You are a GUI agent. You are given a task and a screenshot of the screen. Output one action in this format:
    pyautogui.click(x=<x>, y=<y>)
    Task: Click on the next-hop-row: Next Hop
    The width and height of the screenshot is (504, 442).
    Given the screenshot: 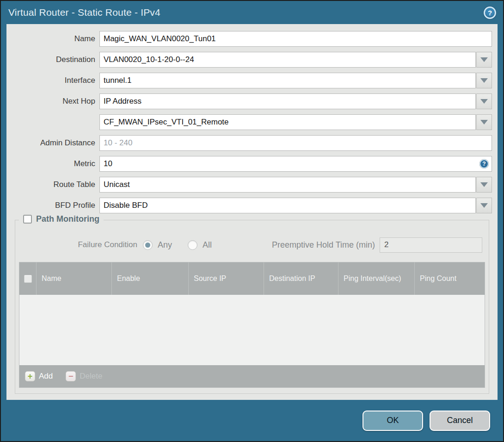 What is the action you would take?
    pyautogui.click(x=249, y=101)
    